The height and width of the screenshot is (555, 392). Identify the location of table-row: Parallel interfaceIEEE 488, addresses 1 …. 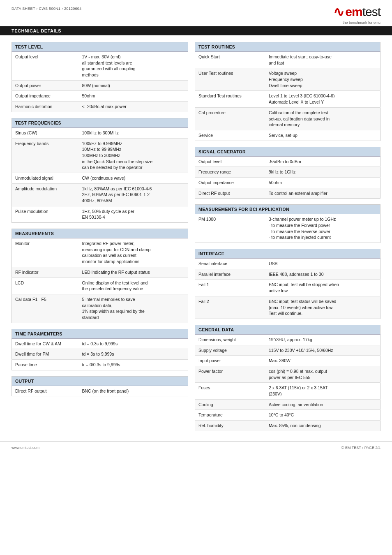
(288, 274).